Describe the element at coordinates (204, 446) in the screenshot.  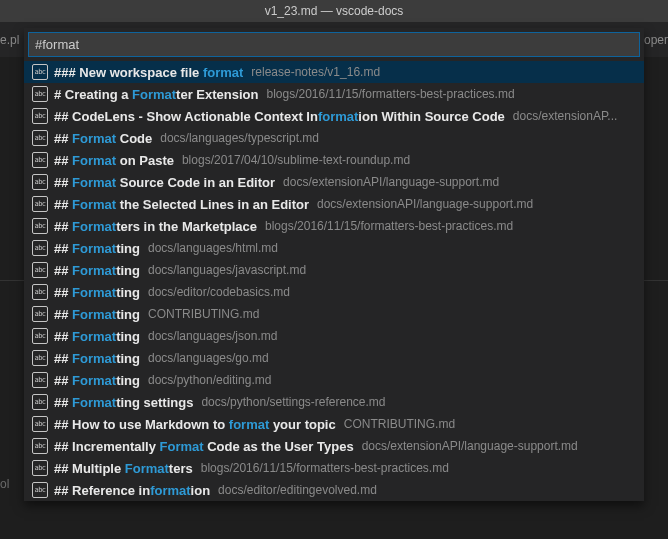
I see `quick-open-item-label: ## Incrementally Format Code as the User…` at that location.